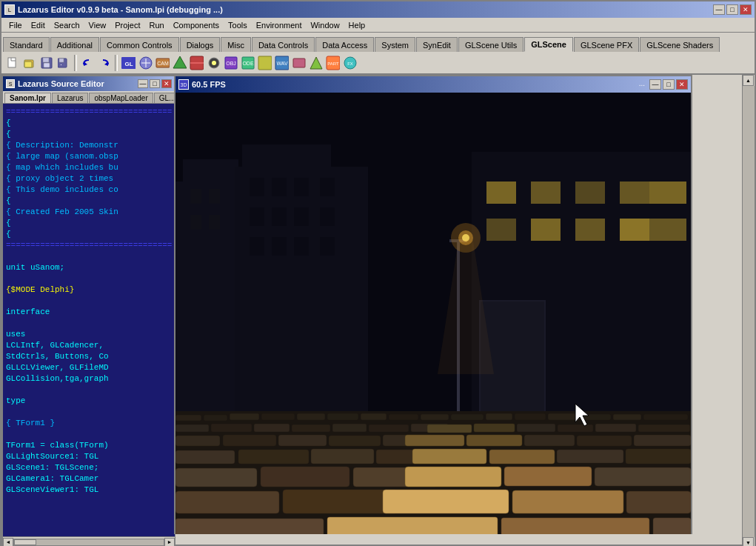  What do you see at coordinates (332, 63) in the screenshot?
I see `glscene-component-13: PART` at bounding box center [332, 63].